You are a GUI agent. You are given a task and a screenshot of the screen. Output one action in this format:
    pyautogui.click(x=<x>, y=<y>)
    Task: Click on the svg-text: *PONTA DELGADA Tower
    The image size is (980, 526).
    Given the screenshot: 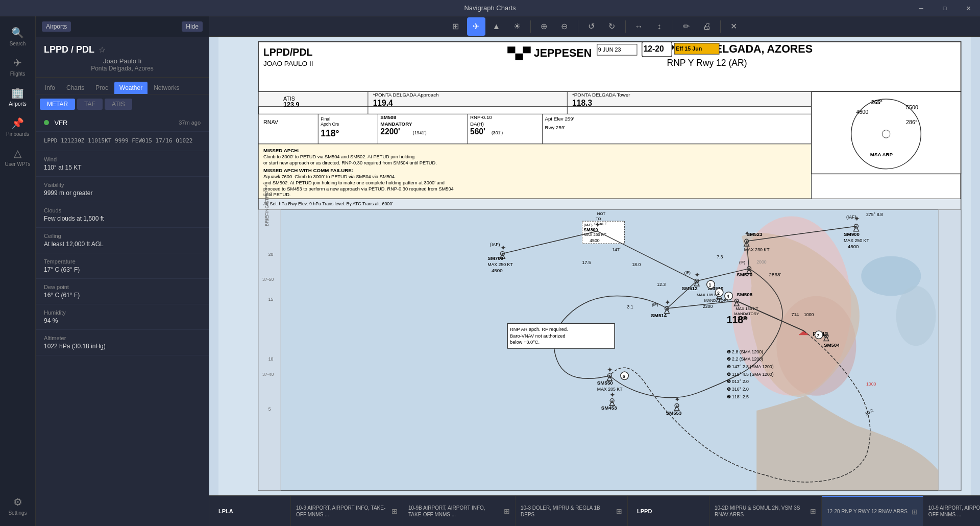 What is the action you would take?
    pyautogui.click(x=601, y=95)
    